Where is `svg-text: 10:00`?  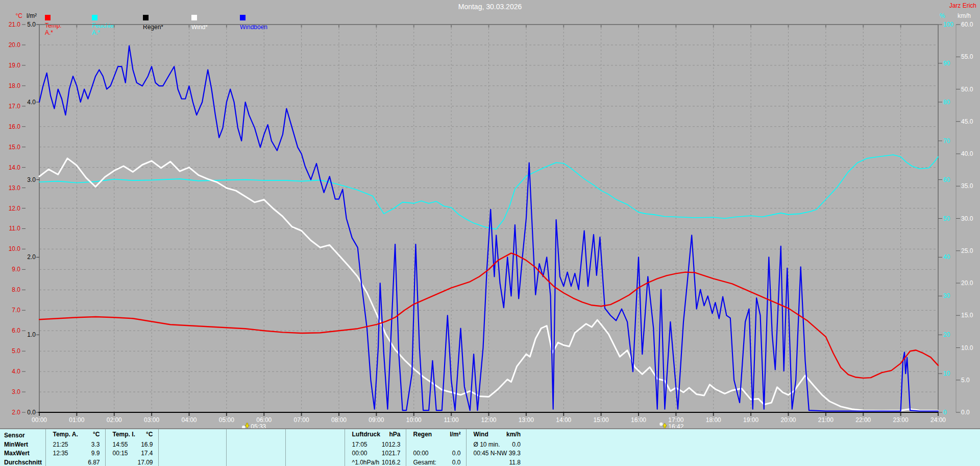 svg-text: 10:00 is located at coordinates (414, 420).